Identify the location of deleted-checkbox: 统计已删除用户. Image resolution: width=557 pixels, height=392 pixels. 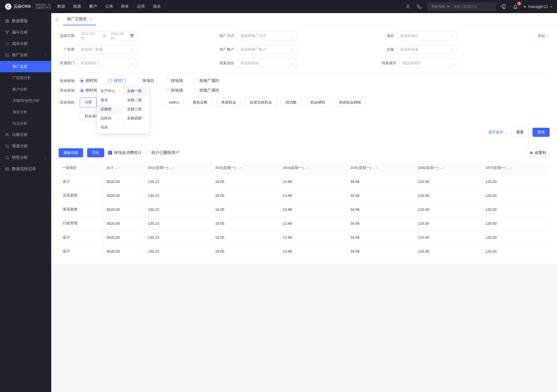
(163, 153).